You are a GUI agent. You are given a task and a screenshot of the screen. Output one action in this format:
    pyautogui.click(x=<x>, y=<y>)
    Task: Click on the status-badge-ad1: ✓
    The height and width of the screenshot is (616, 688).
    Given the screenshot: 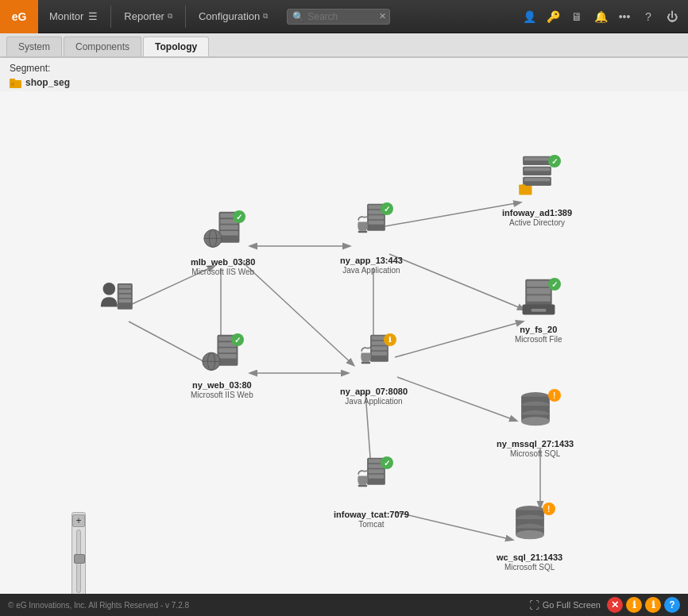 What is the action you would take?
    pyautogui.click(x=555, y=161)
    